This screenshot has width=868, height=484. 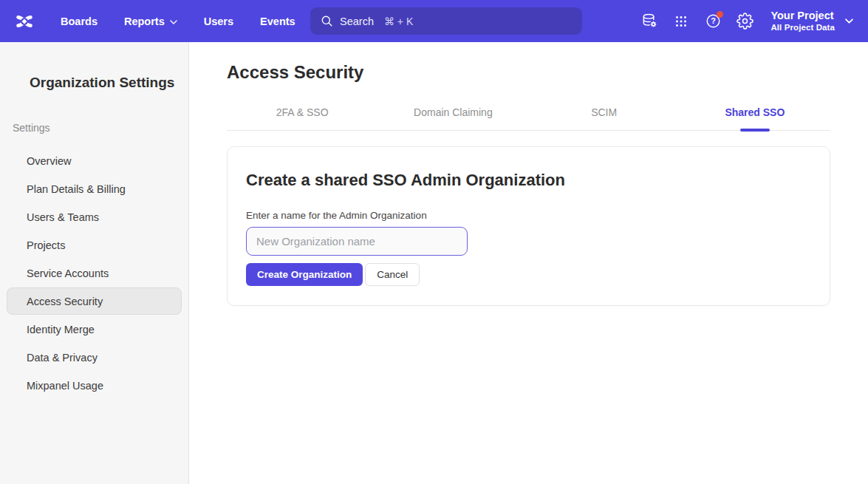 What do you see at coordinates (327, 21) in the screenshot?
I see `search-icon` at bounding box center [327, 21].